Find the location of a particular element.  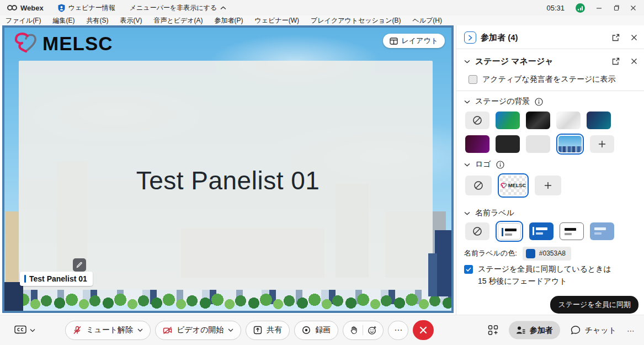

sync-fade-checkbox is located at coordinates (469, 269).